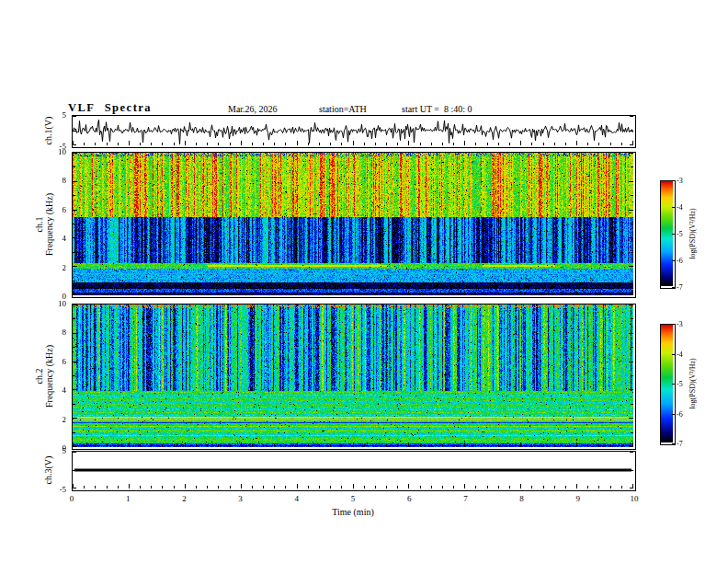 The image size is (728, 563). I want to click on x-tick-label: 9, so click(578, 499).